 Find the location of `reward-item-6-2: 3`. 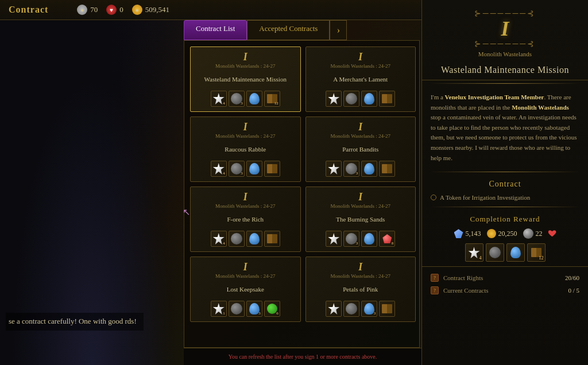

reward-item-6-2: 3 is located at coordinates (254, 309).